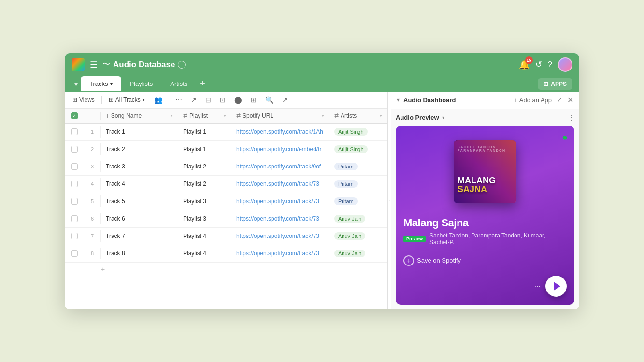  I want to click on album-art: SACHET TANDON PARAMPARA TANDON MALANG SA…, so click(485, 172).